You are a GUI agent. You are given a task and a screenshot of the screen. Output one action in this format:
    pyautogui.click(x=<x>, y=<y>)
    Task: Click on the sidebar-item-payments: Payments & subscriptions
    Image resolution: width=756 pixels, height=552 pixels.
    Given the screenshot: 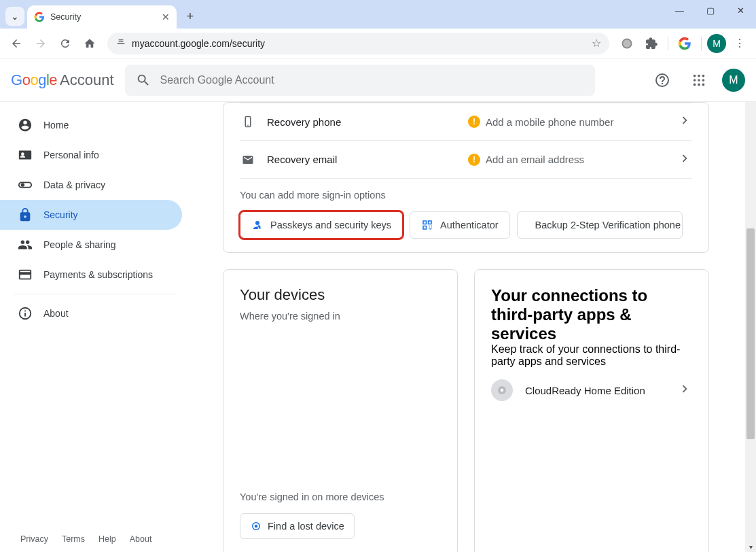 What is the action you would take?
    pyautogui.click(x=91, y=275)
    